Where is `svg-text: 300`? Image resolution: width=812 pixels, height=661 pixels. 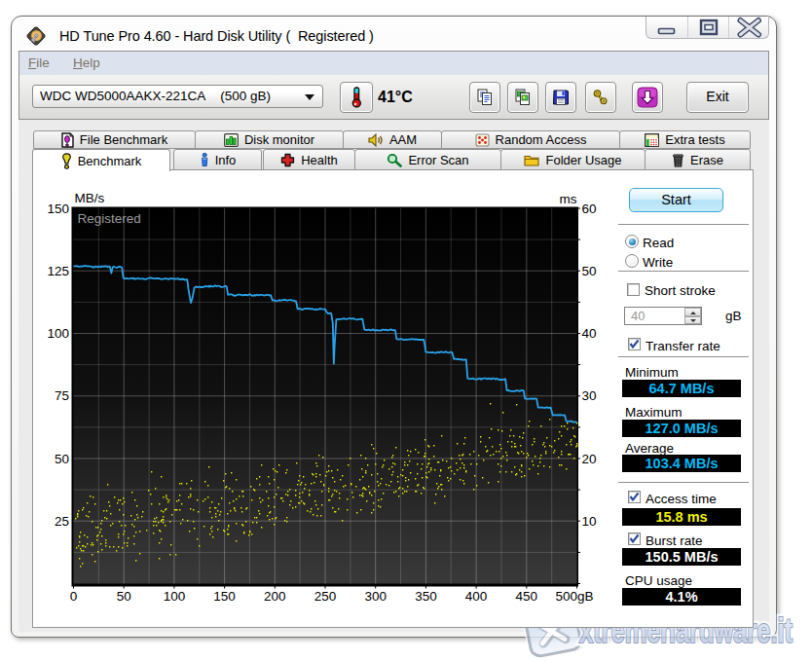 svg-text: 300 is located at coordinates (376, 596).